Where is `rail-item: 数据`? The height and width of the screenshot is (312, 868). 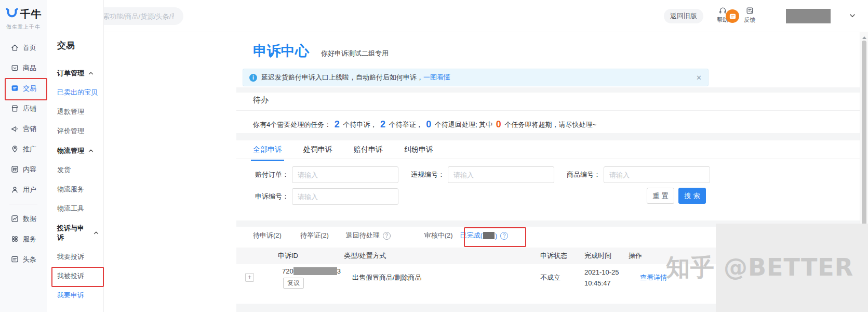
rail-item: 数据 is located at coordinates (23, 218).